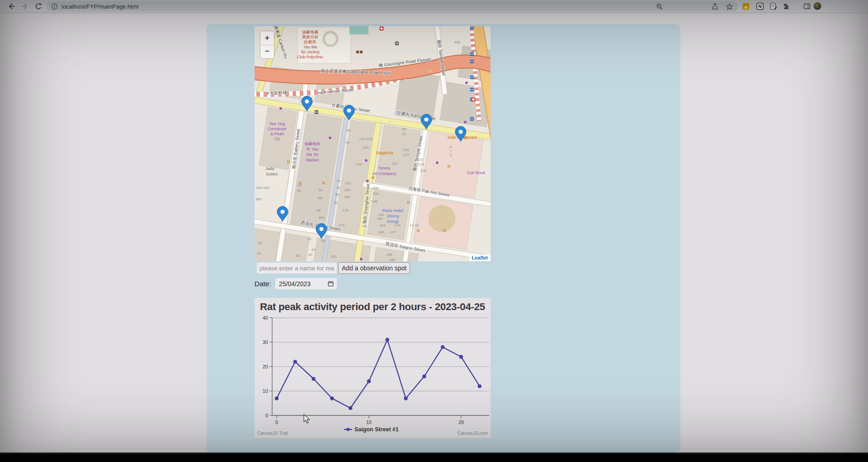 The width and height of the screenshot is (868, 462). Describe the element at coordinates (342, 225) in the screenshot. I see `map-house-number: 171` at that location.